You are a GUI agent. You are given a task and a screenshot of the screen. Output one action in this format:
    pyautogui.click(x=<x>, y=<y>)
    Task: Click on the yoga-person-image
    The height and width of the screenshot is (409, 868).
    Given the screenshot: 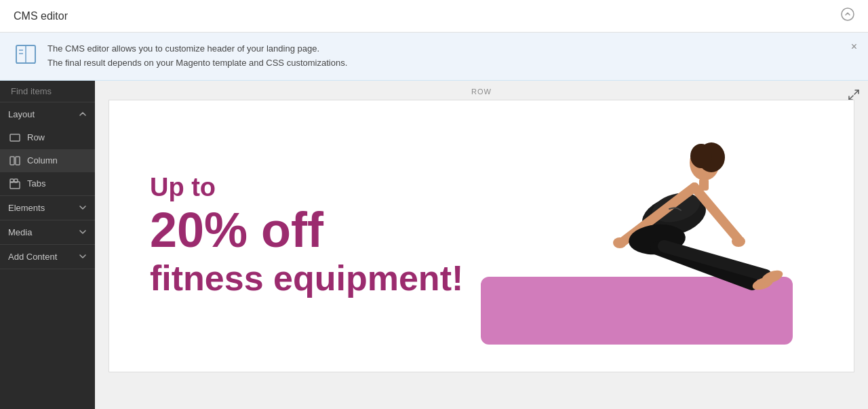 What is the action you would take?
    pyautogui.click(x=650, y=222)
    